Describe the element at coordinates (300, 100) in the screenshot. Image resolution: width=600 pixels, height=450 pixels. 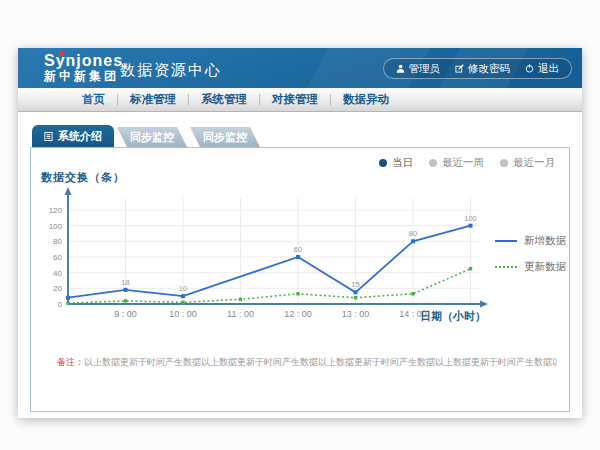
I see `main-nav: 首页 标准管理 系统管理 对接管理 数据异动` at that location.